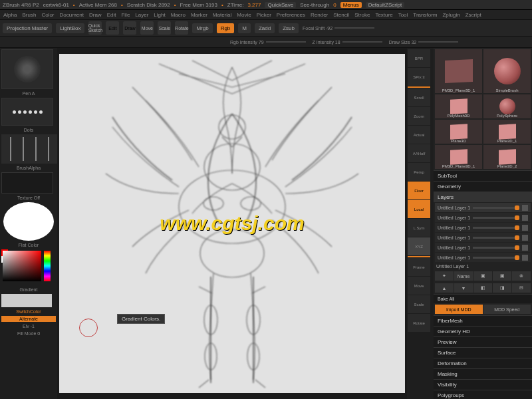 This screenshot has height=399, width=532. I want to click on menu-item: Edit, so click(112, 15).